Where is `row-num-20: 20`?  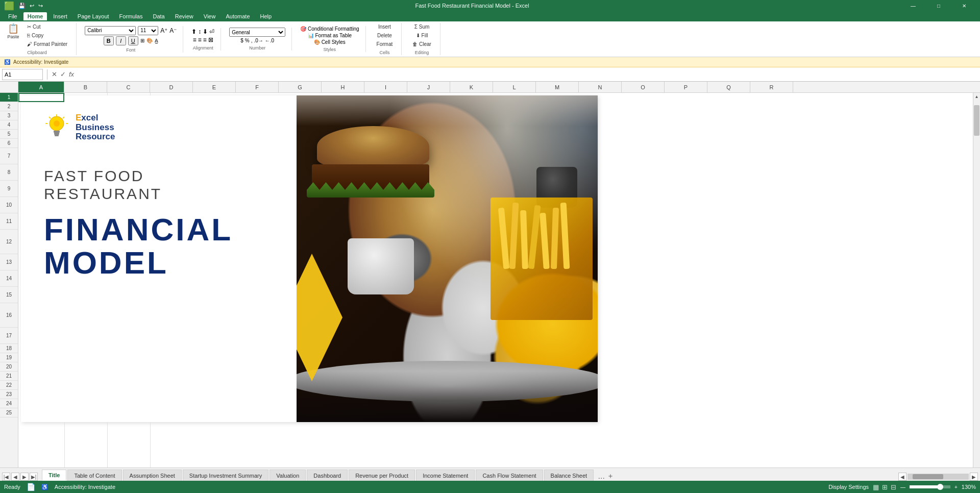
row-num-20: 20 is located at coordinates (9, 367).